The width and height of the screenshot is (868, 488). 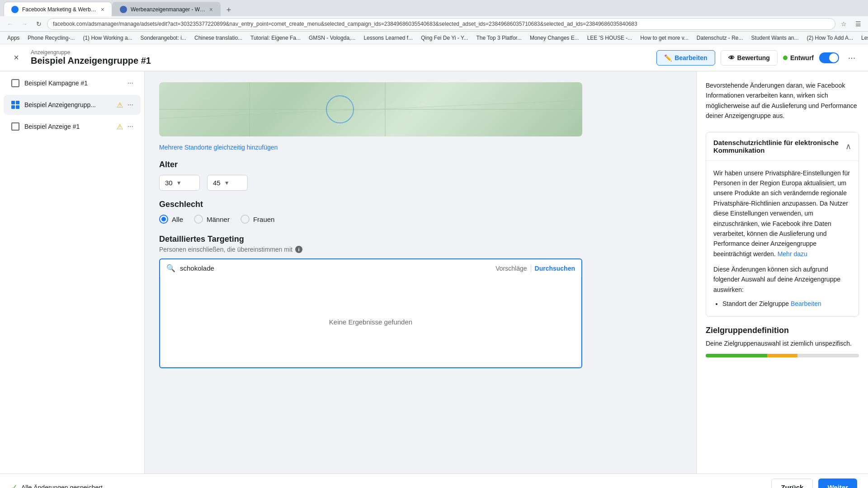 What do you see at coordinates (535, 268) in the screenshot?
I see `search-actions: Vorschläge Durchsuchen` at bounding box center [535, 268].